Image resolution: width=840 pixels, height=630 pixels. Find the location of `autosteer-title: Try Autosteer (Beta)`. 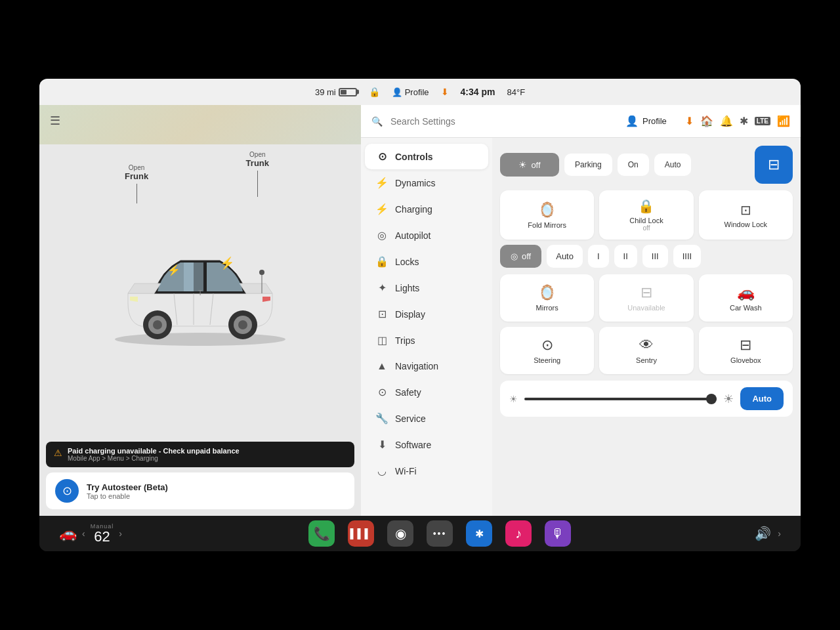

autosteer-title: Try Autosteer (Beta) is located at coordinates (127, 487).